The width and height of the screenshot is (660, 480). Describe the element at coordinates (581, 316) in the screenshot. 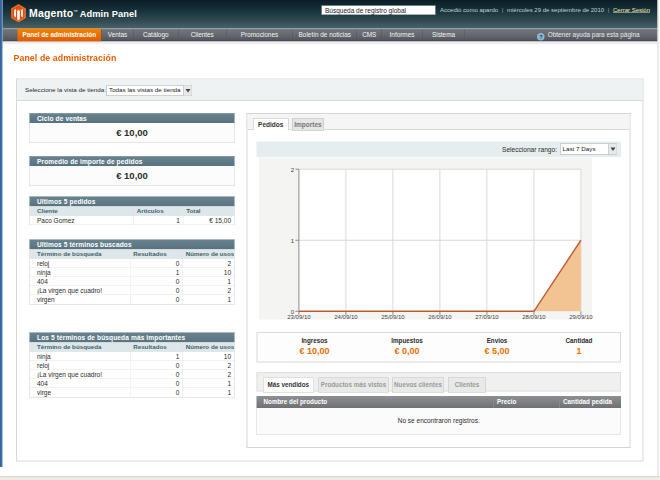

I see `svg-text: 29/09/10` at that location.